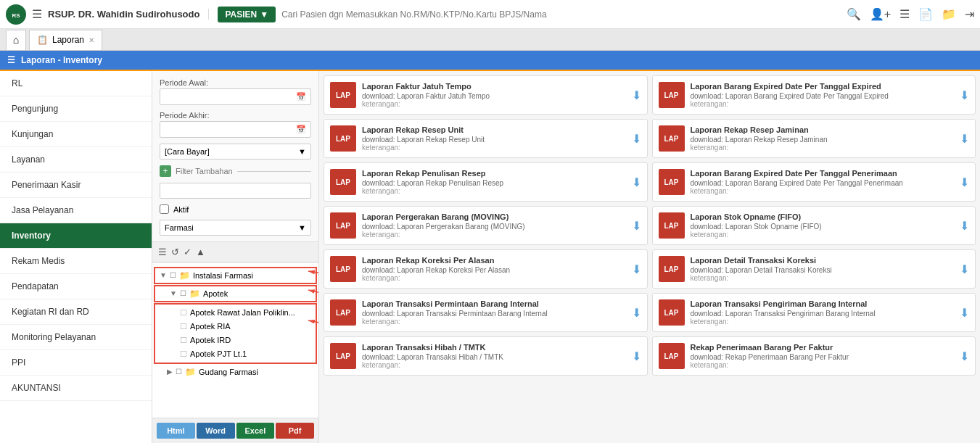 This screenshot has height=443, width=980. What do you see at coordinates (75, 186) in the screenshot?
I see `sidebar-item-penerimaan-kasir: Penerimaan Kasir` at bounding box center [75, 186].